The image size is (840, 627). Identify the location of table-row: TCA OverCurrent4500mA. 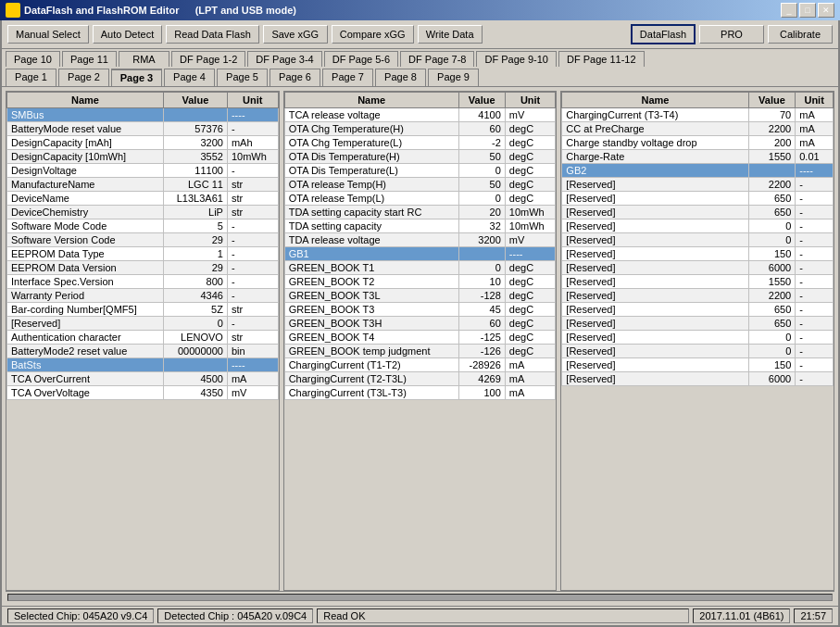
(143, 380).